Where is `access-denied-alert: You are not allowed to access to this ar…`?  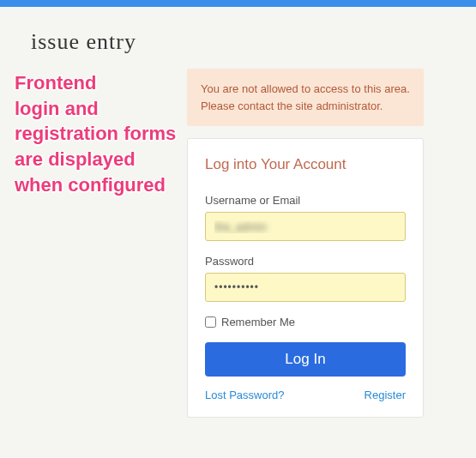
access-denied-alert: You are not allowed to access to this ar… is located at coordinates (305, 98).